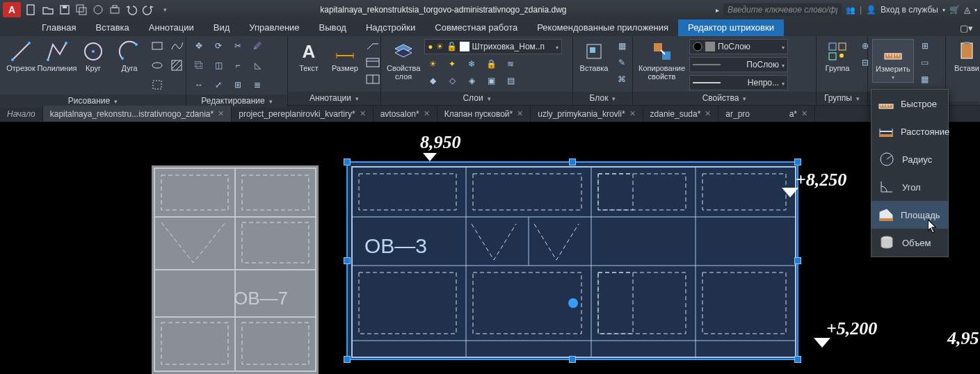 Image resolution: width=980 pixels, height=374 pixels. Describe the element at coordinates (739, 65) in the screenshot. I see `lineweight-combo: ПоСлою` at that location.